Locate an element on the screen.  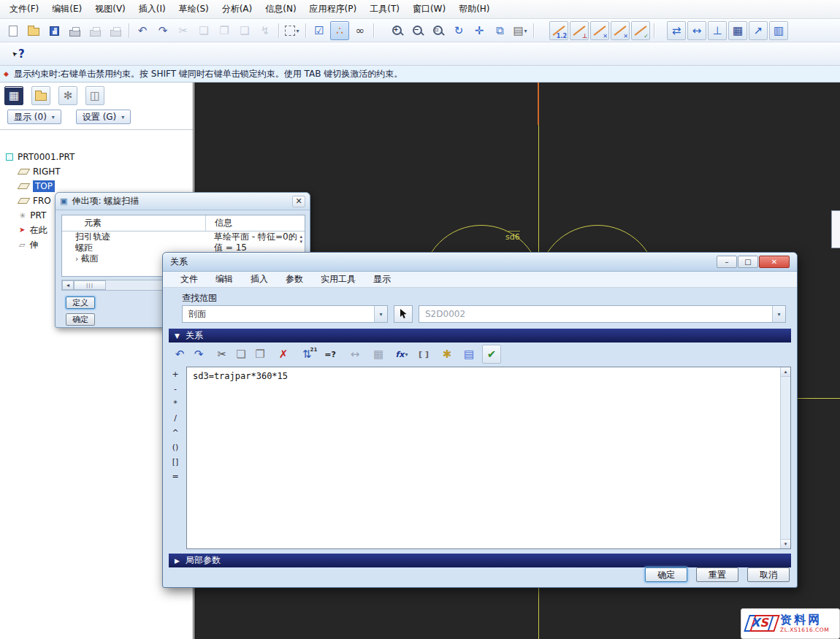
minimize-icon: – is located at coordinates (727, 261).